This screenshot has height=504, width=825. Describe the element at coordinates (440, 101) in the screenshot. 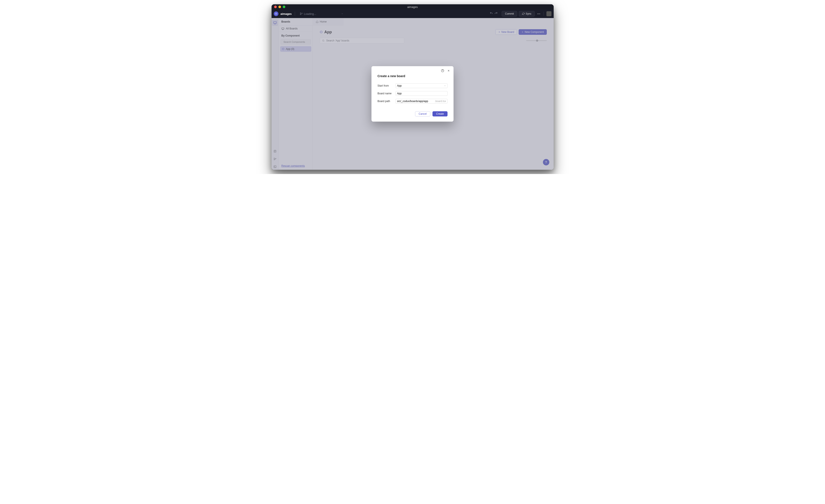

I see `board-path-suffix: .board.tsx` at that location.